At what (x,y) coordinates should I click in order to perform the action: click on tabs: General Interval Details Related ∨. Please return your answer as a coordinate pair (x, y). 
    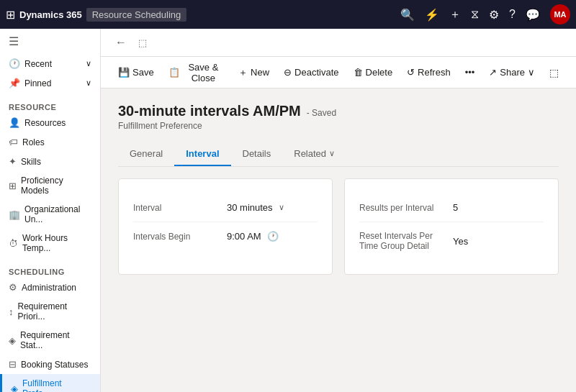
    Looking at the image, I should click on (338, 155).